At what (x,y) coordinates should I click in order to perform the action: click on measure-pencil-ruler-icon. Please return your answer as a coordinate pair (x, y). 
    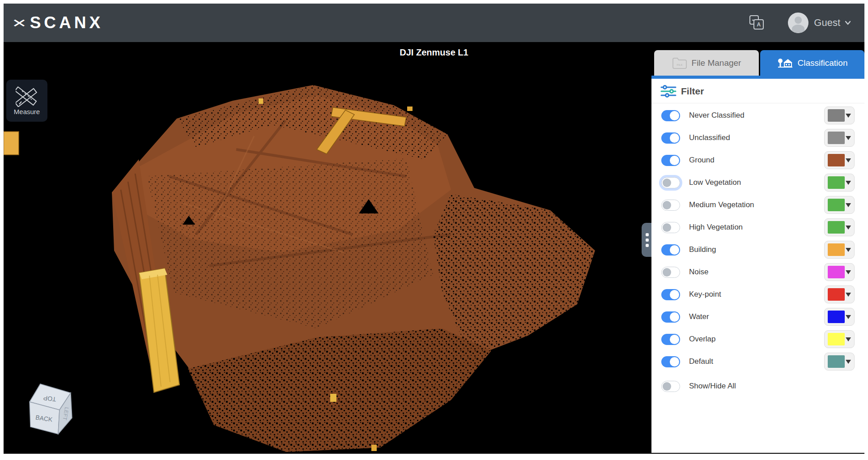
    Looking at the image, I should click on (27, 97).